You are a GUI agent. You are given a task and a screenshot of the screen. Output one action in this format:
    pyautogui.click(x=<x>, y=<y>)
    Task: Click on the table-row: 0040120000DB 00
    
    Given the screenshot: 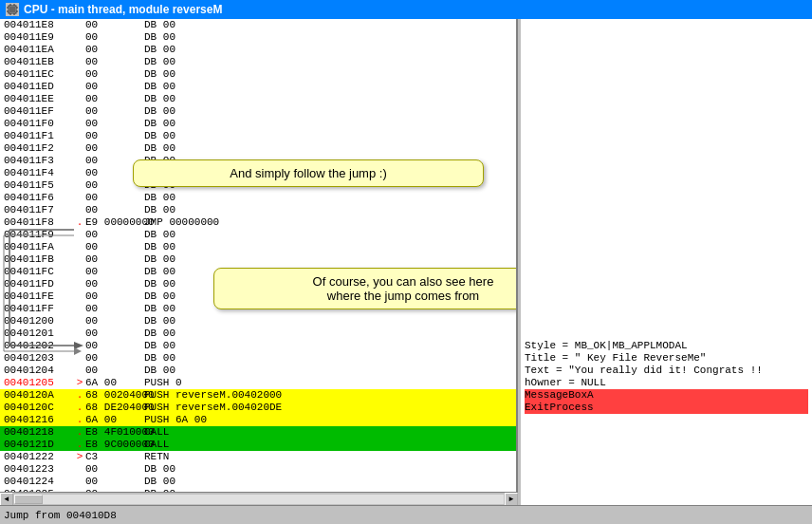 What is the action you would take?
    pyautogui.click(x=258, y=321)
    